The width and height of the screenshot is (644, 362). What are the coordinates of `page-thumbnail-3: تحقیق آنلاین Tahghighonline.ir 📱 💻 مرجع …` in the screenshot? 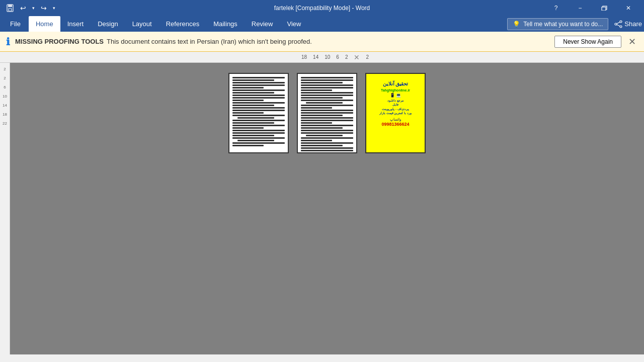 It's located at (395, 113).